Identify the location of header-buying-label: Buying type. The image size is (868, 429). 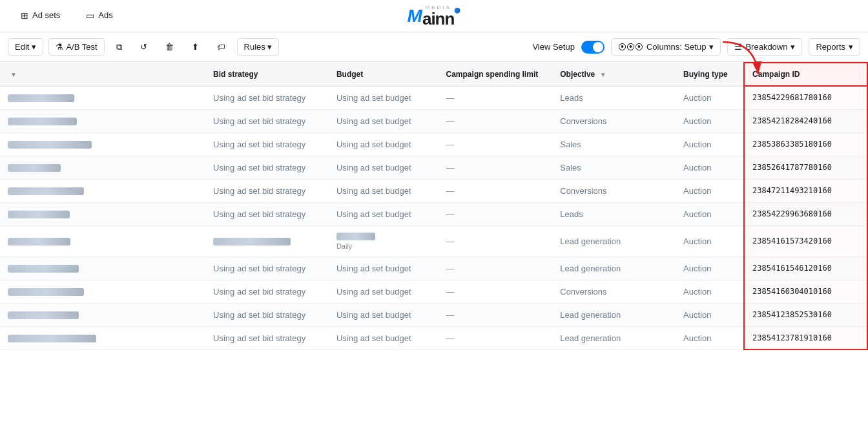
(705, 74).